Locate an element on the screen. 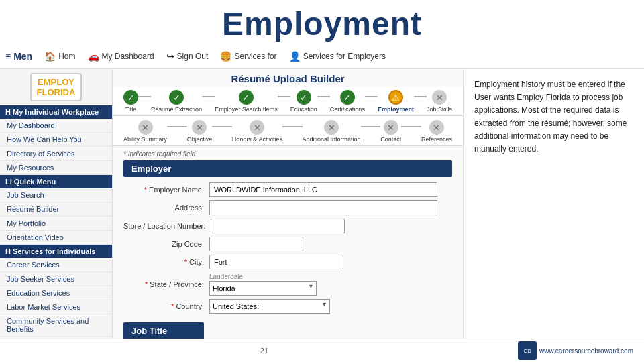 Image resolution: width=644 pixels, height=362 pixels. address-label: Address: is located at coordinates (164, 208).